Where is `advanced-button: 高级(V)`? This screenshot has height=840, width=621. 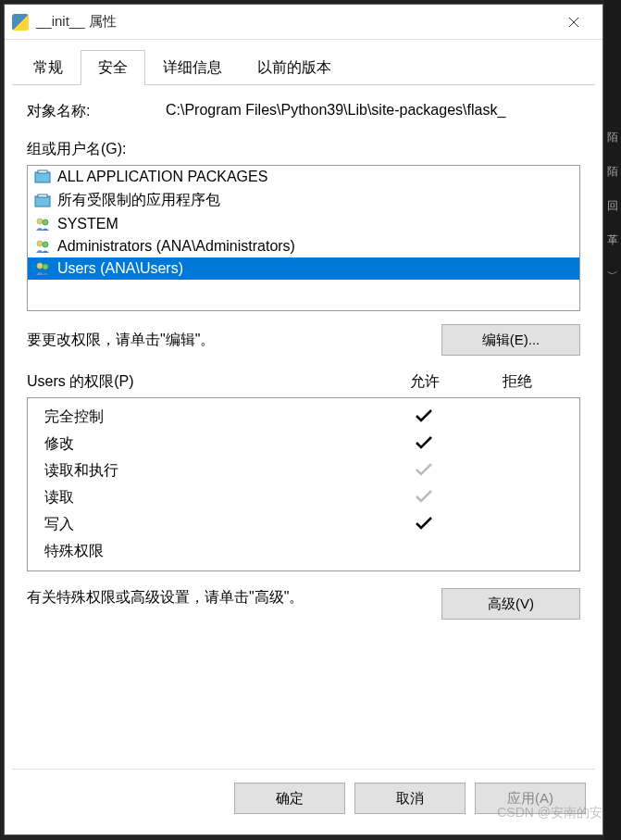
advanced-button: 高级(V) is located at coordinates (511, 604).